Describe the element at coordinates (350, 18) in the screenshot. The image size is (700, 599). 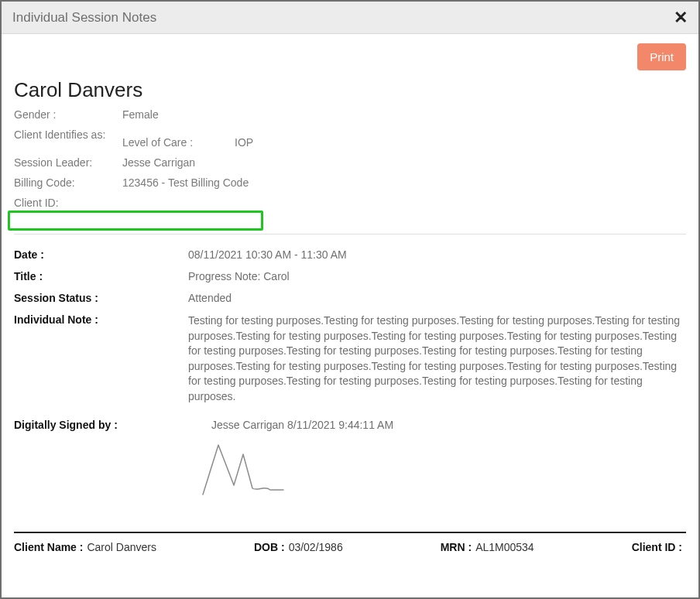
I see `title-bar: Individual Session Notes ✕` at that location.